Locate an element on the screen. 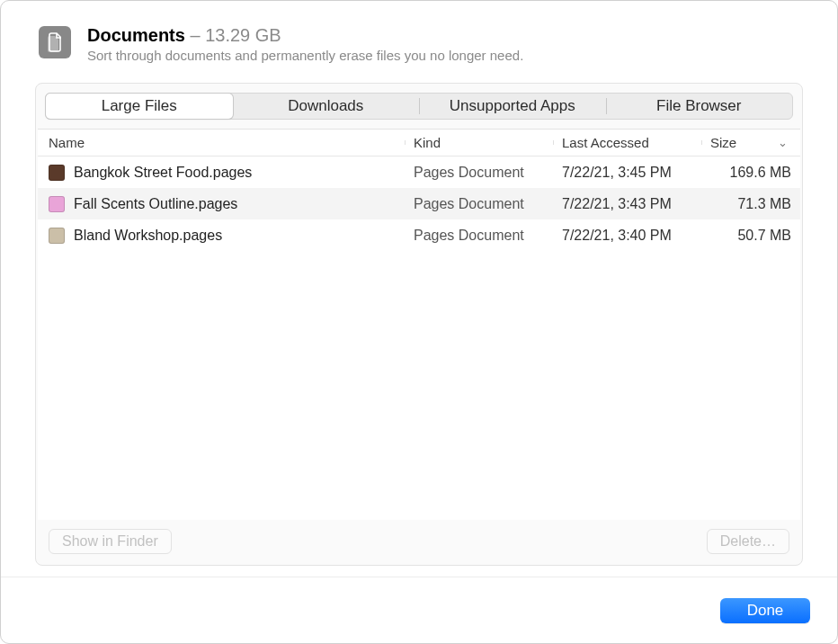  column-header-size: Size⌄ is located at coordinates (751, 142).